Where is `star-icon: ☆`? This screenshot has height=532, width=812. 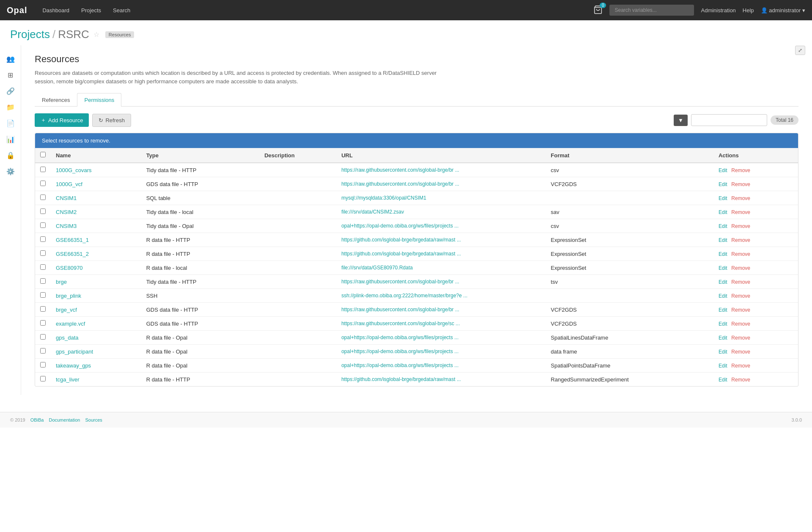
star-icon: ☆ is located at coordinates (96, 35).